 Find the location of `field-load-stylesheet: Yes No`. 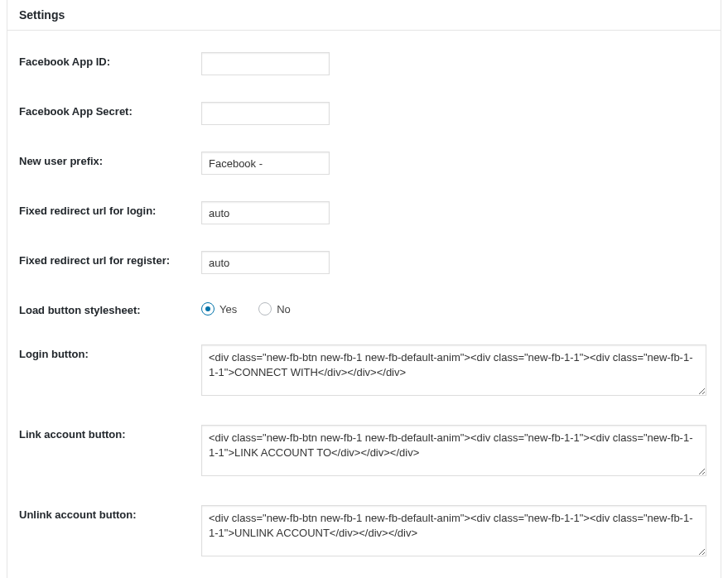

field-load-stylesheet: Yes No is located at coordinates (456, 308).